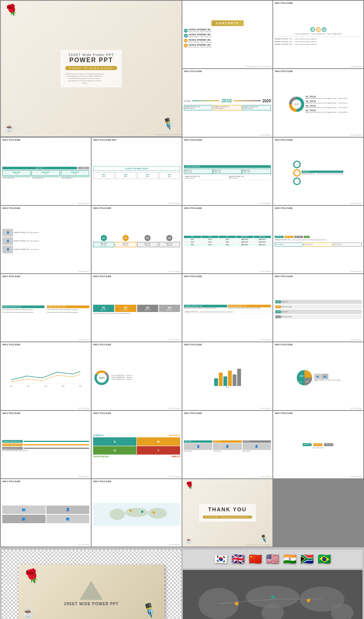 This screenshot has width=364, height=619. Describe the element at coordinates (289, 245) in the screenshot. I see `box-a: TEXT add here` at that location.